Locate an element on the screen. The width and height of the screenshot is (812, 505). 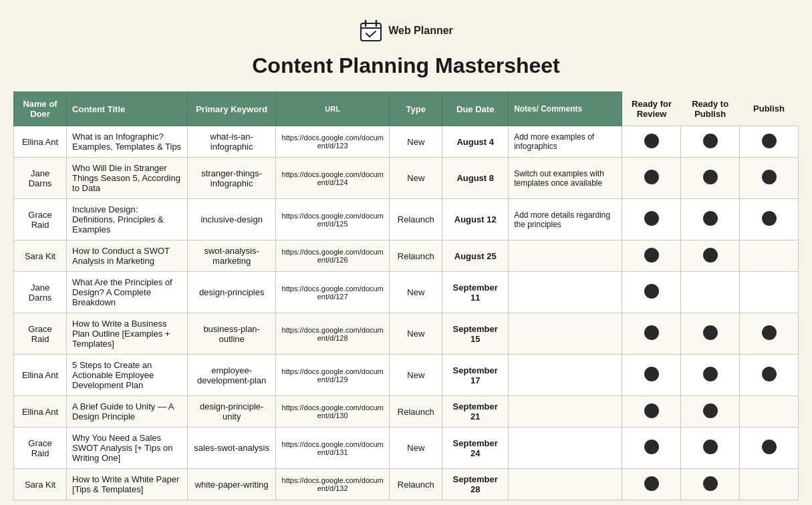
header-name: Name of Doer is located at coordinates (40, 110).